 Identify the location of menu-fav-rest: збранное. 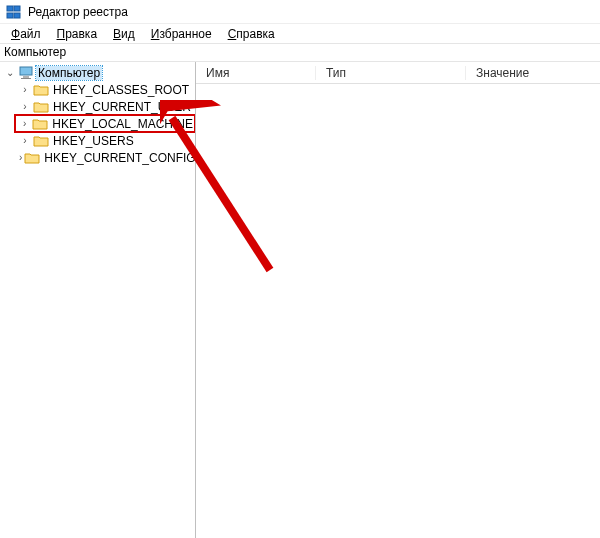
(185, 34).